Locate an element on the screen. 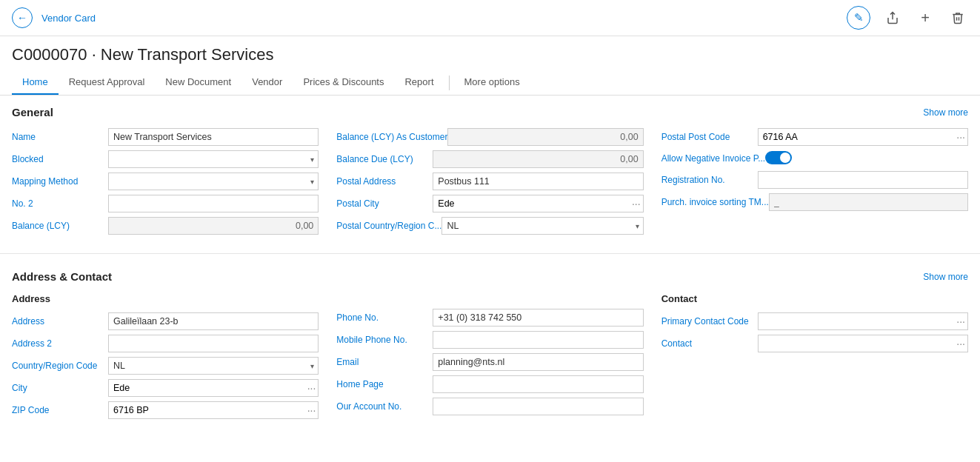 Image resolution: width=980 pixels, height=462 pixels. field-mobile-input is located at coordinates (538, 340).